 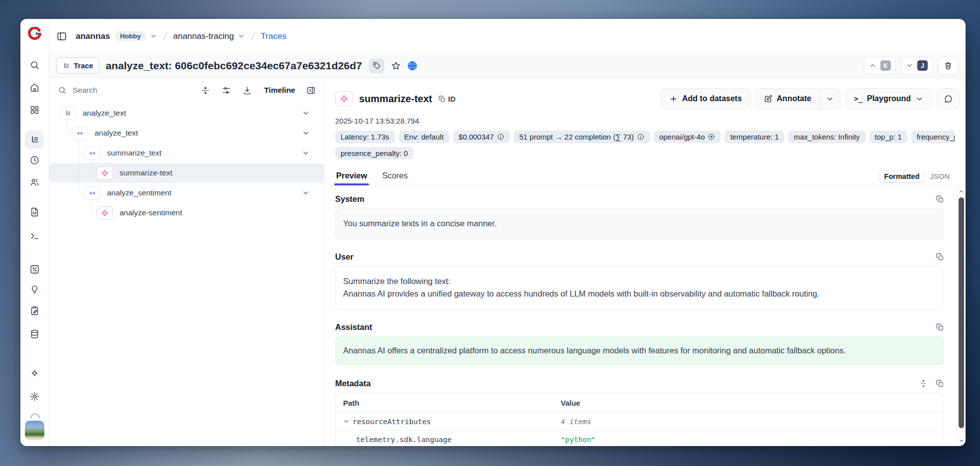 I want to click on metadata-value: "python", so click(x=748, y=440).